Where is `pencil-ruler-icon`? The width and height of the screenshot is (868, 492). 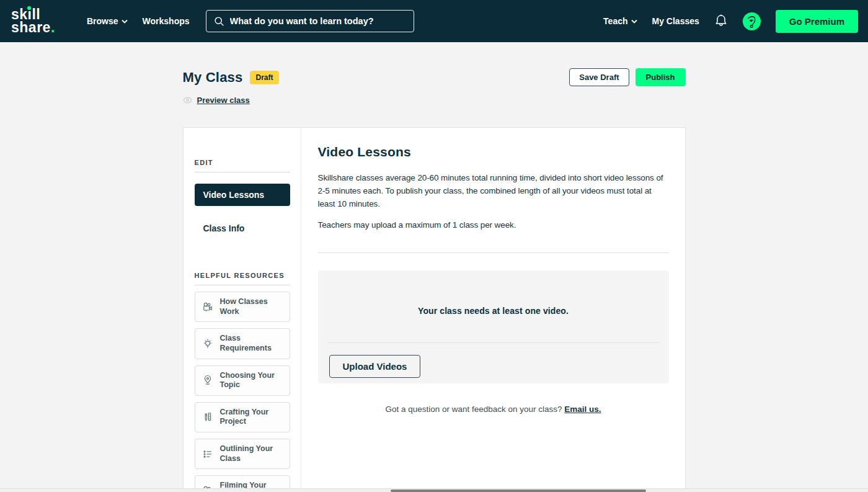
pencil-ruler-icon is located at coordinates (208, 417).